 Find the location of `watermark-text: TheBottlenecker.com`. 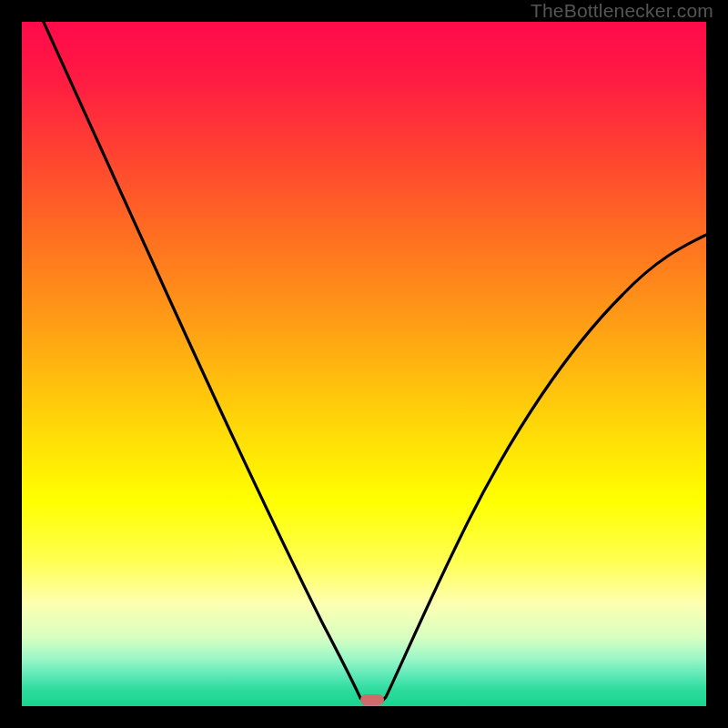

watermark-text: TheBottlenecker.com is located at coordinates (622, 11).